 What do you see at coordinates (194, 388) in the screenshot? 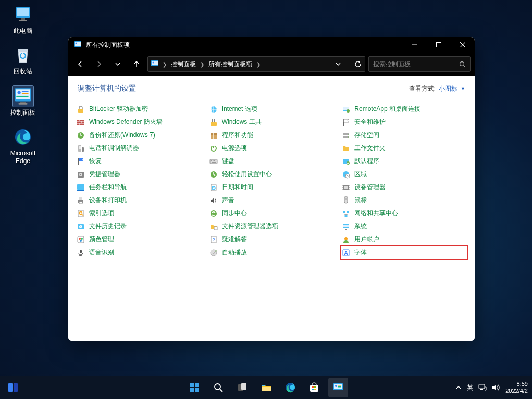
I see `start-button` at bounding box center [194, 388].